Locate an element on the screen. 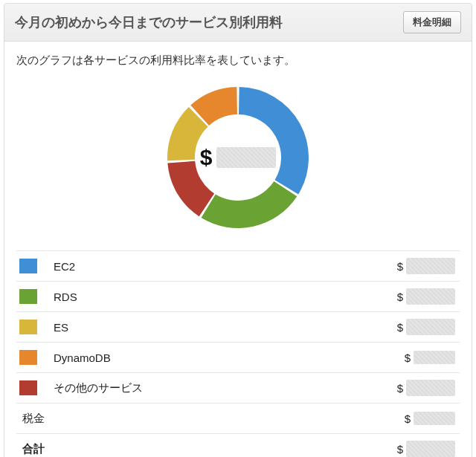 This screenshot has height=457, width=476. donut-center: $ is located at coordinates (238, 158).